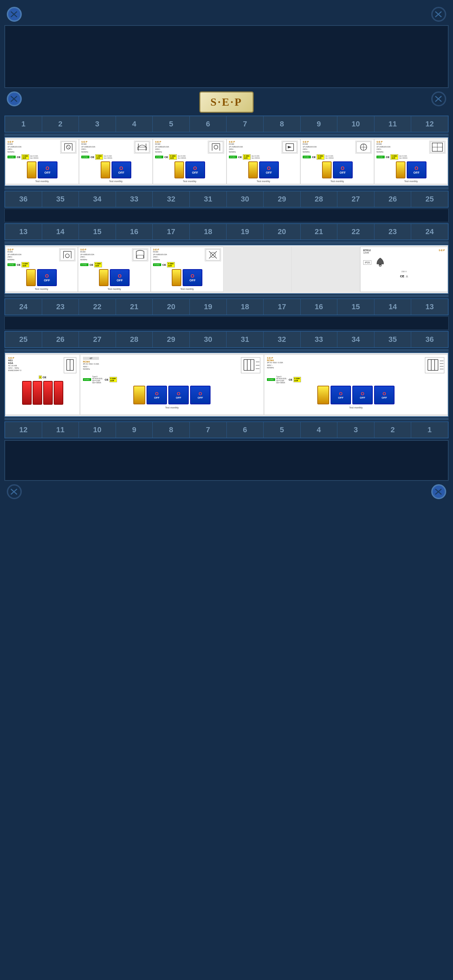  Describe the element at coordinates (60, 430) in the screenshot. I see `num-r3-11: 11` at that location.